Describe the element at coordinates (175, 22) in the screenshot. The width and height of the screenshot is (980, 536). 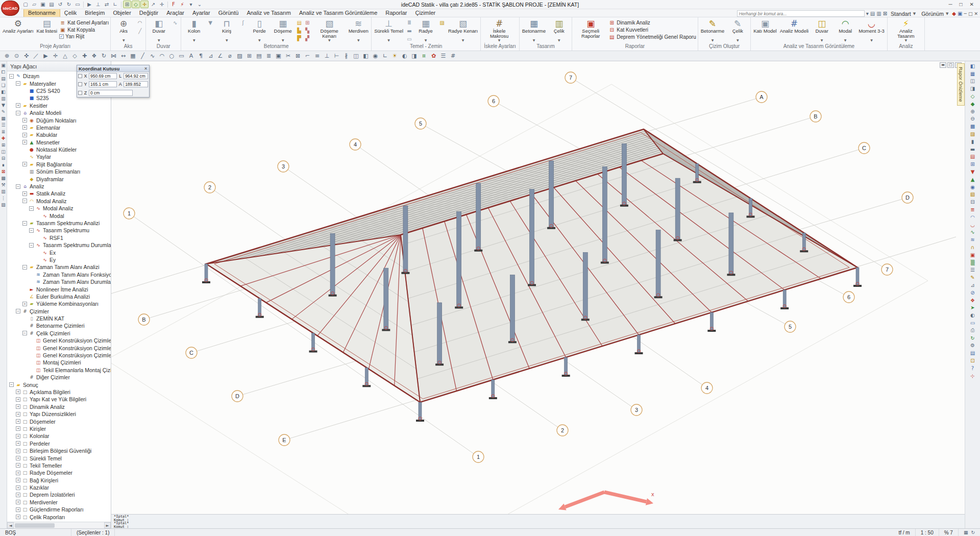
I see `curve-icon: ∿` at that location.